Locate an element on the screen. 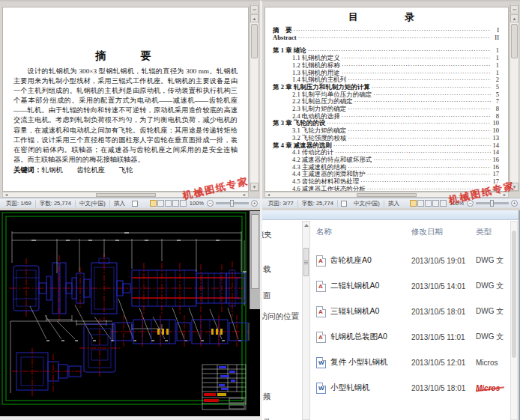 The width and height of the screenshot is (520, 420). page-indicator: 页面: 1/69 is located at coordinates (19, 204).